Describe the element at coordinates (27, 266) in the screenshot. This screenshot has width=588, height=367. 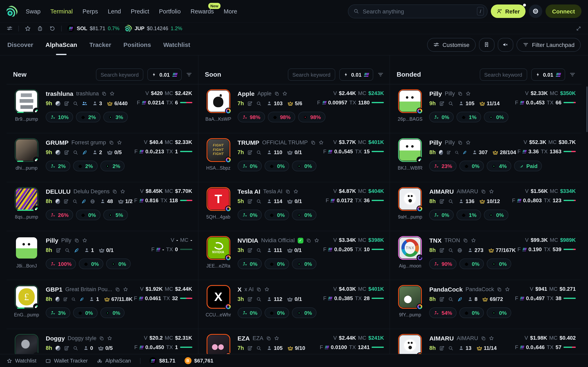
I see `token-address: J8i...BonJ` at that location.